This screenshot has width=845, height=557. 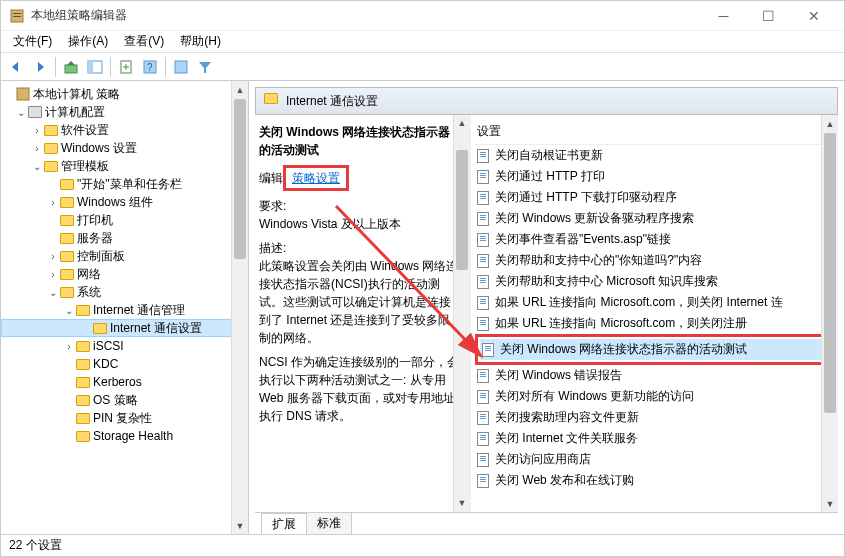 I want to click on list-item: 关闭 Windows 网络连接状态指示器的活动测试, so click(x=656, y=350).